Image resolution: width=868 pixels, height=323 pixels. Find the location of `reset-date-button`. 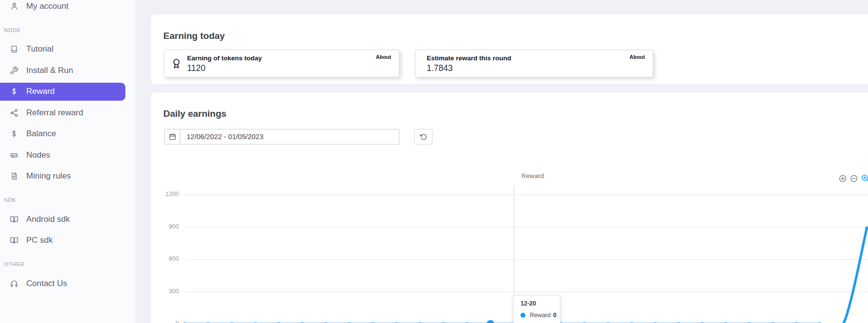

reset-date-button is located at coordinates (423, 137).